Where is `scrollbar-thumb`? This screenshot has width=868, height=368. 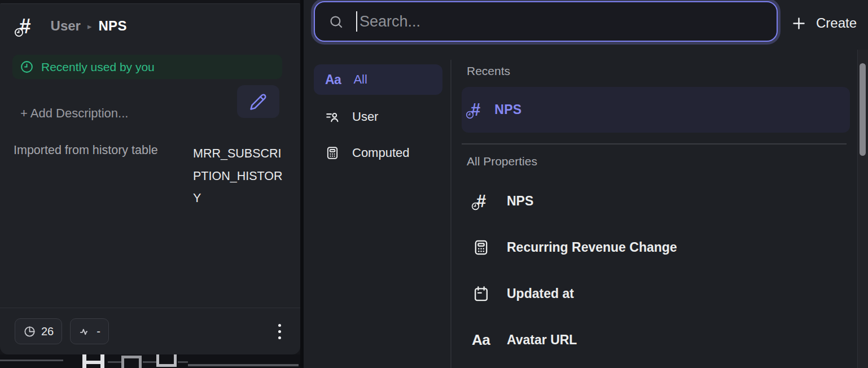 scrollbar-thumb is located at coordinates (862, 109).